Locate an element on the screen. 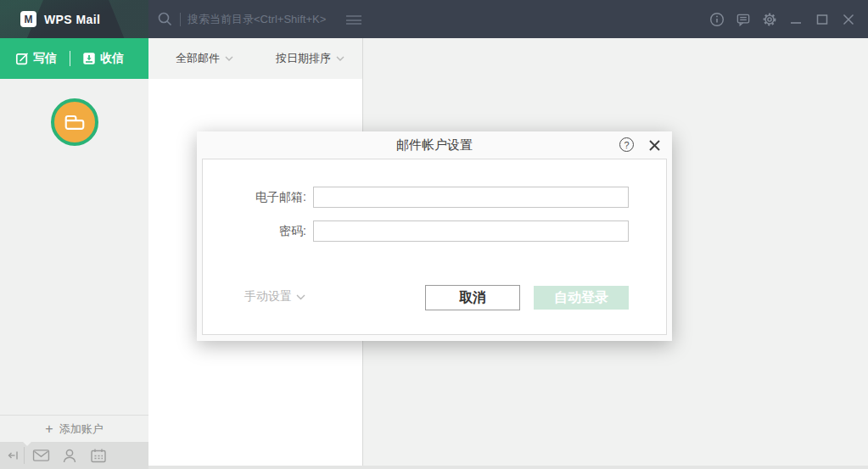 This screenshot has height=469, width=868. logo-block: M WPS Mail is located at coordinates (75, 19).